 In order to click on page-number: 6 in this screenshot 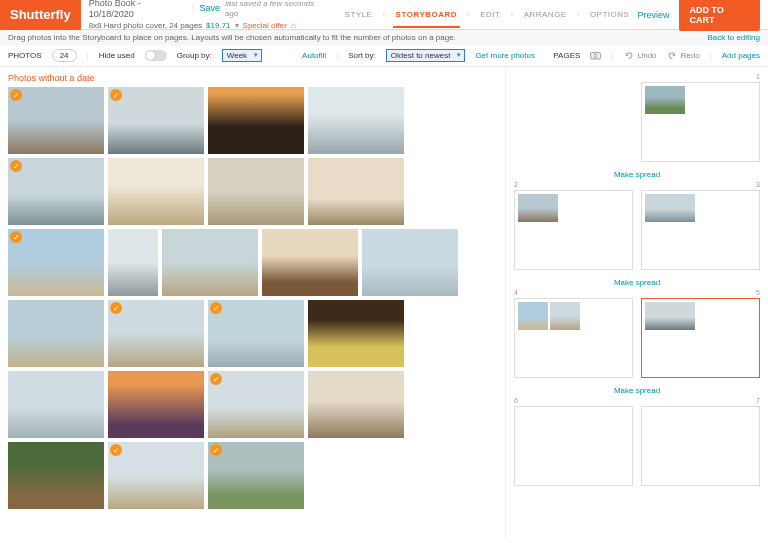, I will do `click(574, 400)`.